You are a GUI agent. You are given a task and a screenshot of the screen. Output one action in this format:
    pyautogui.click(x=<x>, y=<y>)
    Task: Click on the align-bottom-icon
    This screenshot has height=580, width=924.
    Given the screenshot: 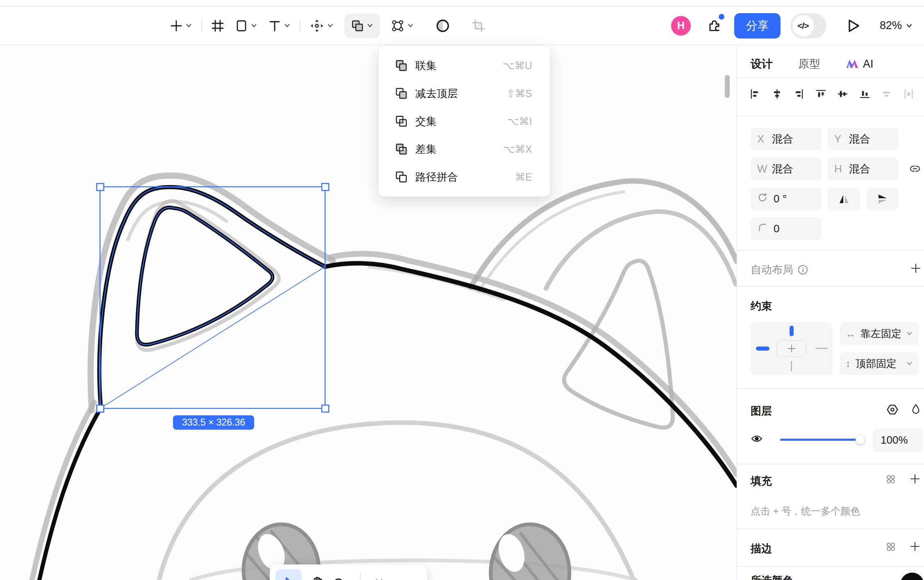 What is the action you would take?
    pyautogui.click(x=865, y=94)
    